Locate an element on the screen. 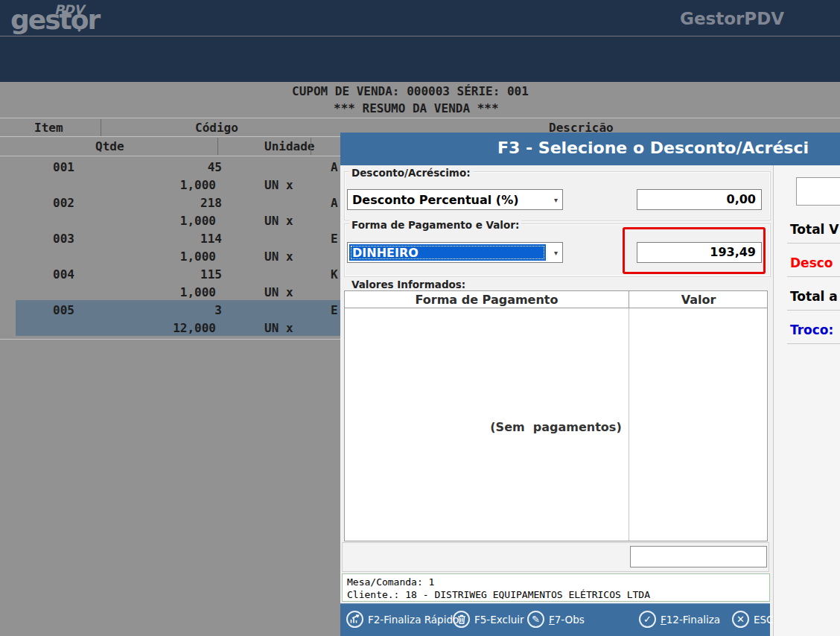  payment-method-value: DINHEIRO is located at coordinates (386, 253).